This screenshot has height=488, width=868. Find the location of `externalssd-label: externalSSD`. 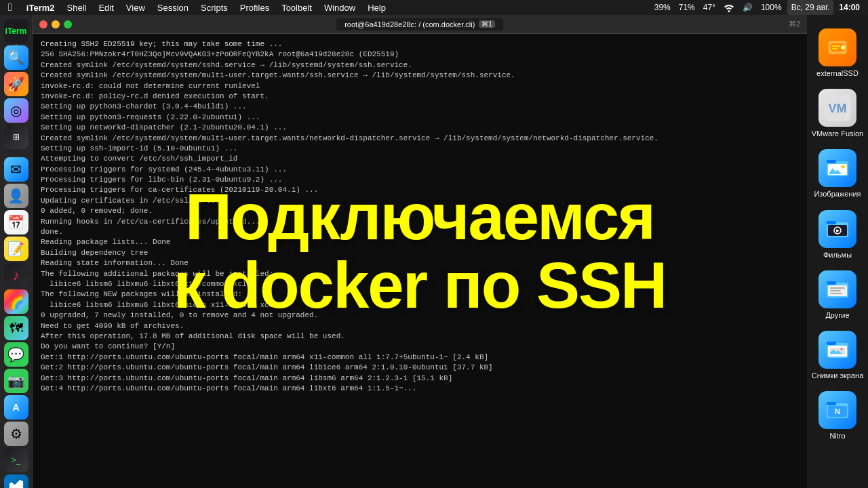

externalssd-label: externalSSD is located at coordinates (837, 73).